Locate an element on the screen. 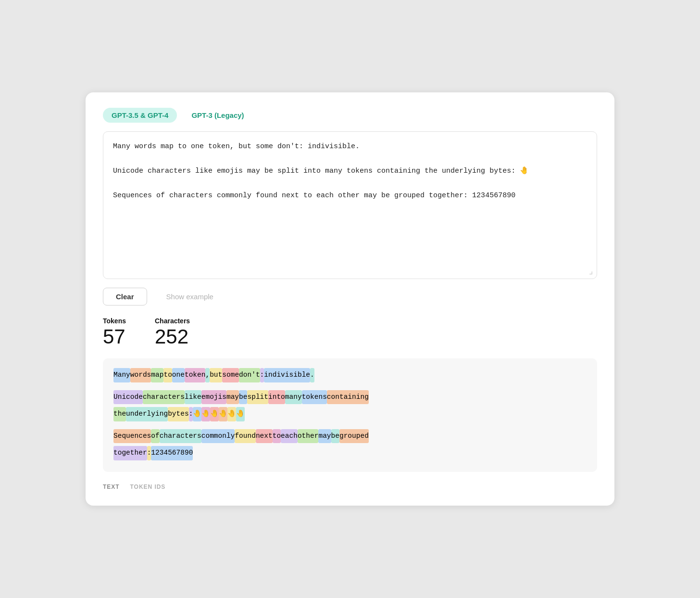 Image resolution: width=700 pixels, height=598 pixels. tab-gpt35-gpt4: GPT-3.5 & GPT-4 is located at coordinates (140, 115).